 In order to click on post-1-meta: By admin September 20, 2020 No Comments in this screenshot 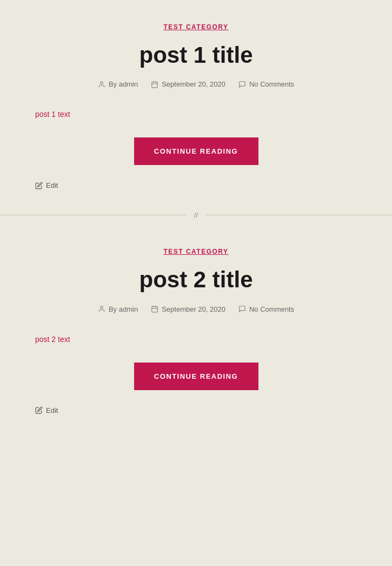, I will do `click(196, 84)`.